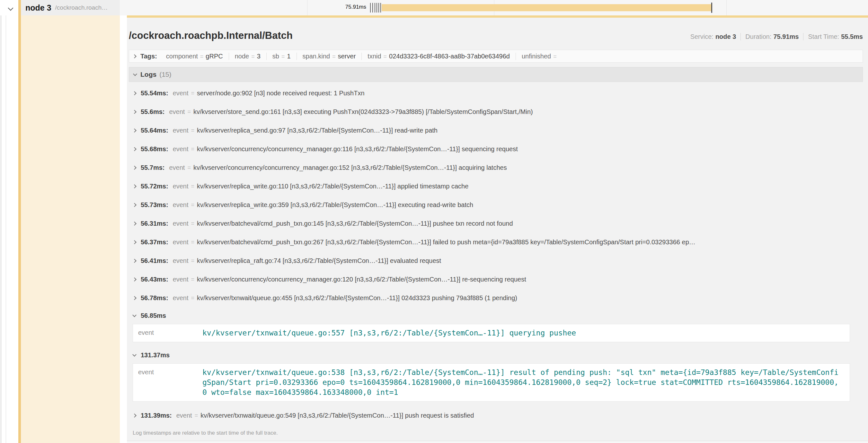 The width and height of the screenshot is (868, 443). Describe the element at coordinates (497, 242) in the screenshot. I see `log-entry: 56.37ms: event = kv/kvserver/batcheval/c…` at that location.